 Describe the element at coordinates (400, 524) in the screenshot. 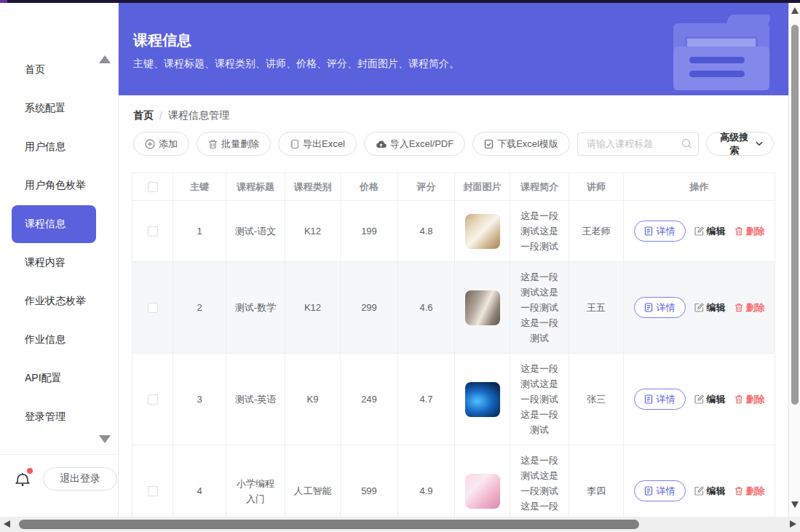

I see `horizontal-scrollbar` at that location.